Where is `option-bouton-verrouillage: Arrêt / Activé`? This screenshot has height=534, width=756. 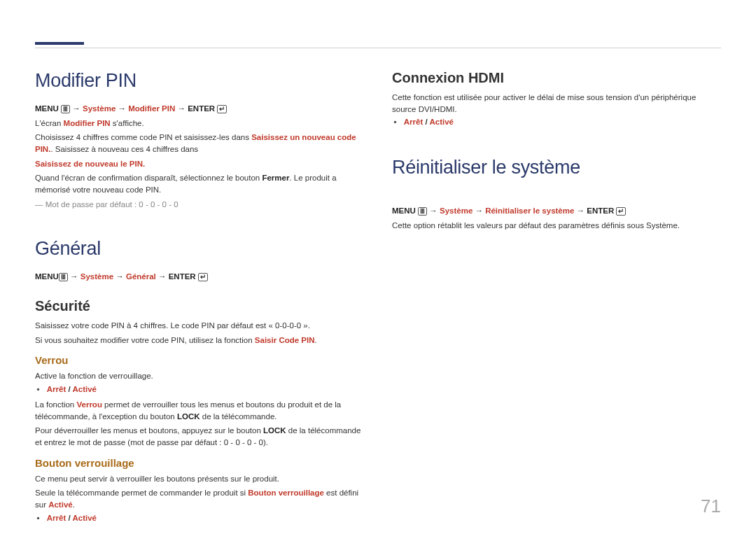 option-bouton-verrouillage: Arrêt / Activé is located at coordinates (204, 518).